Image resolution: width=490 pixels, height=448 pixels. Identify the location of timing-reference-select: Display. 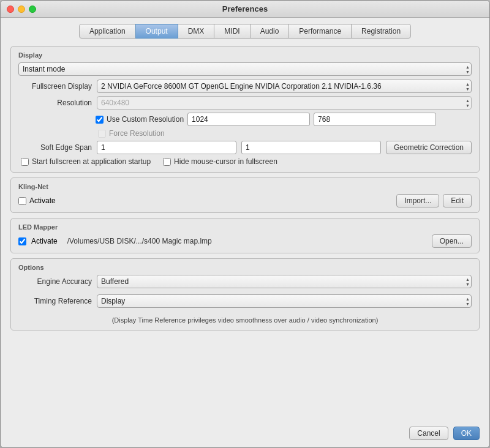
(284, 301).